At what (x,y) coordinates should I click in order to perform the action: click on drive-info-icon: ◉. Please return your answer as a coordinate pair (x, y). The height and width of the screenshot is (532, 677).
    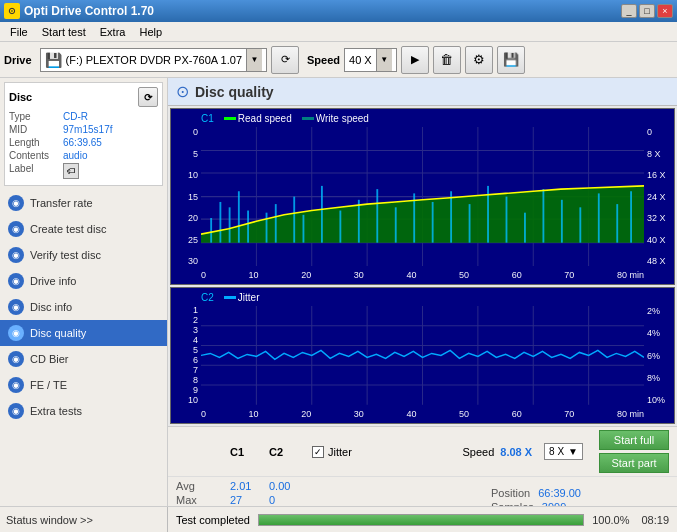
    Looking at the image, I should click on (16, 281).